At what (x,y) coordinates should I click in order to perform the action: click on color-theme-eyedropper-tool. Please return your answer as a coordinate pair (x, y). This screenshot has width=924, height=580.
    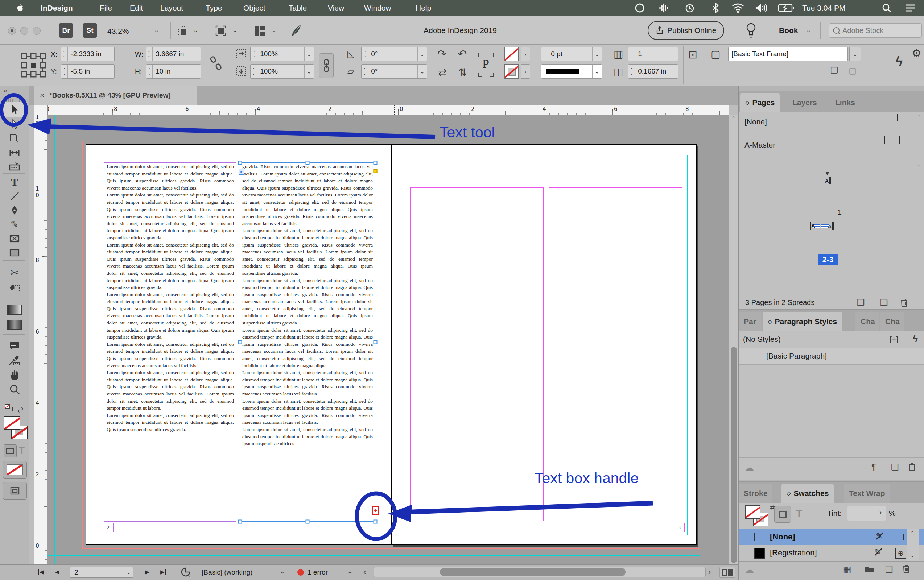
    Looking at the image, I should click on (15, 360).